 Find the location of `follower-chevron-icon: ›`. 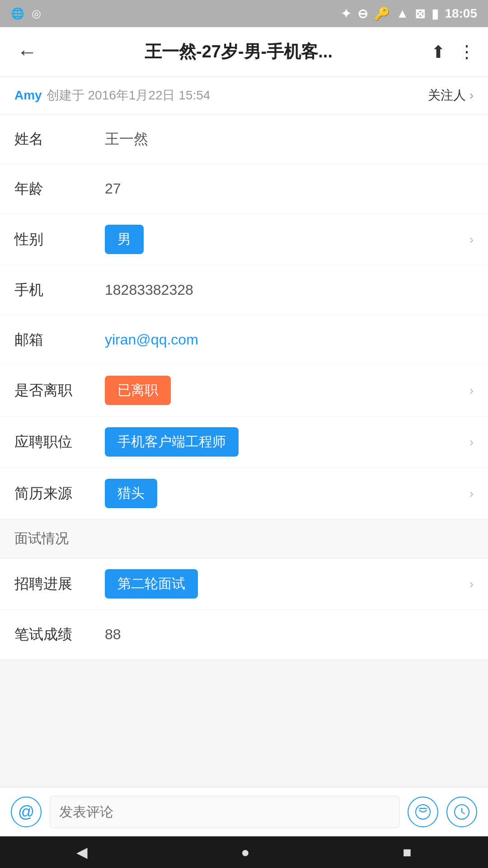

follower-chevron-icon: › is located at coordinates (472, 95).